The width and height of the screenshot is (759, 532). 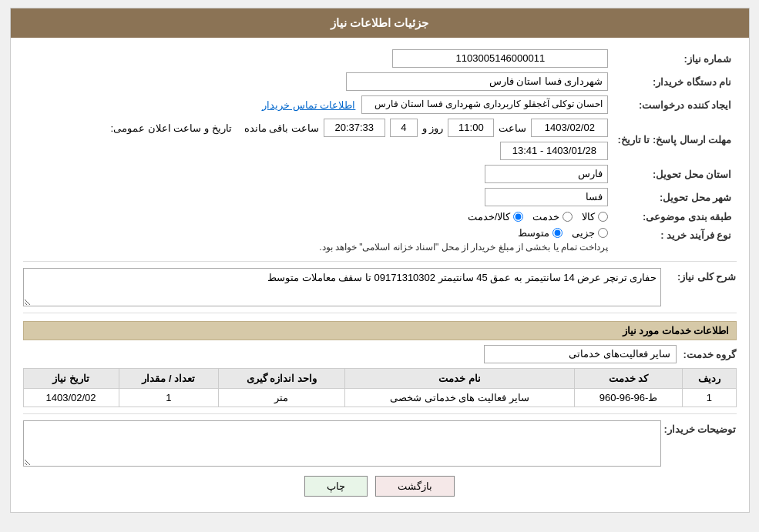 I want to click on ostan-value: فارس, so click(x=546, y=174).